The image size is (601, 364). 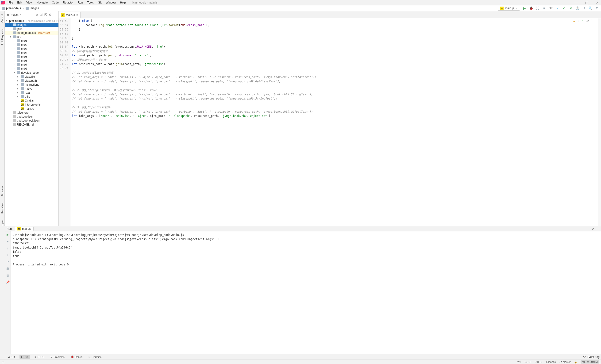 What do you see at coordinates (558, 8) in the screenshot?
I see `git-update-button: ✓` at bounding box center [558, 8].